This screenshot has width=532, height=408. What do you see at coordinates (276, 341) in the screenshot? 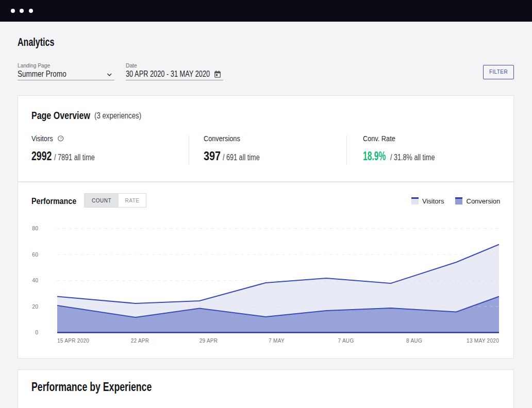
I see `svg-text: 7 MAY` at bounding box center [276, 341].